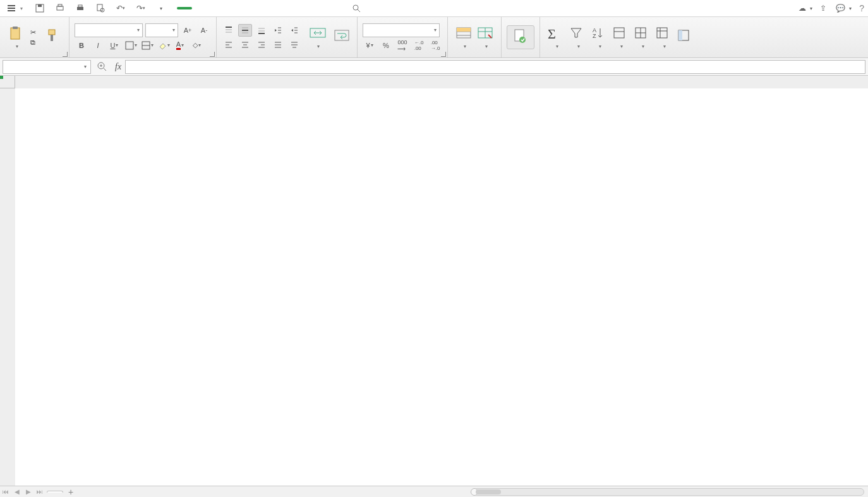  Describe the element at coordinates (275, 8) in the screenshot. I see `tab-view` at that location.